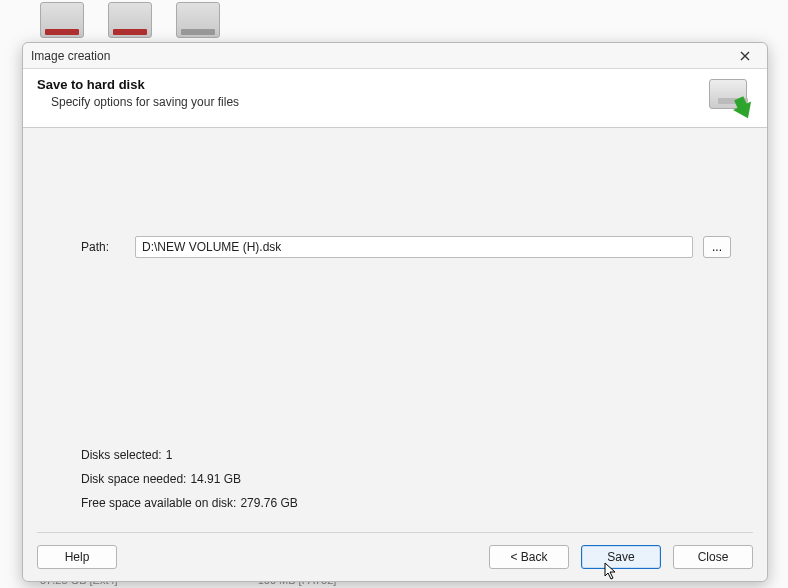 This screenshot has height=588, width=788. What do you see at coordinates (130, 19) in the screenshot?
I see `bg-disk-thumbnails` at bounding box center [130, 19].